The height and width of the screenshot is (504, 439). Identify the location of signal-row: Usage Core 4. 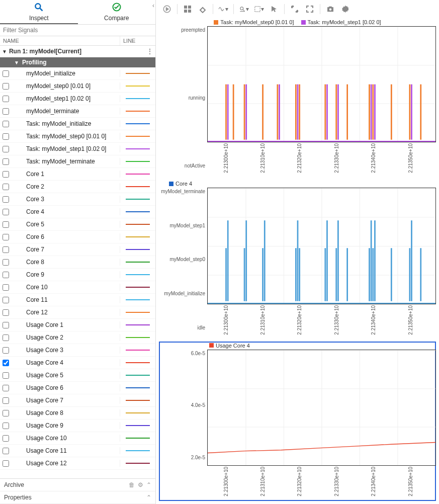
(77, 363).